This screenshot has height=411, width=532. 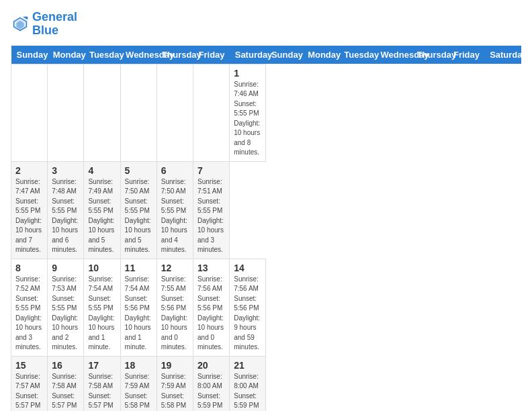 What do you see at coordinates (30, 392) in the screenshot?
I see `day-info: Sunrise: 7:57 AM Sunset: 5:57 PM Dayligh…` at bounding box center [30, 392].